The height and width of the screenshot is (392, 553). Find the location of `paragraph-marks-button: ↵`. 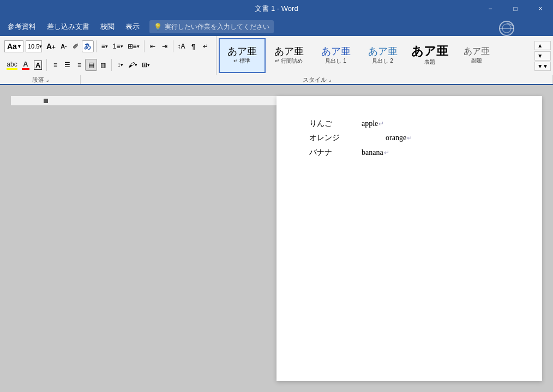

paragraph-marks-button: ↵ is located at coordinates (206, 46).